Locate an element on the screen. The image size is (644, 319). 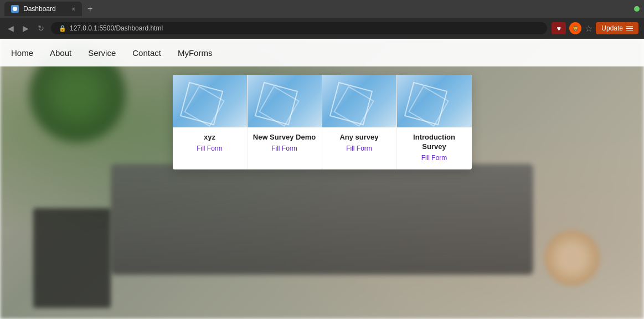
card-image-any-survey is located at coordinates (359, 101).